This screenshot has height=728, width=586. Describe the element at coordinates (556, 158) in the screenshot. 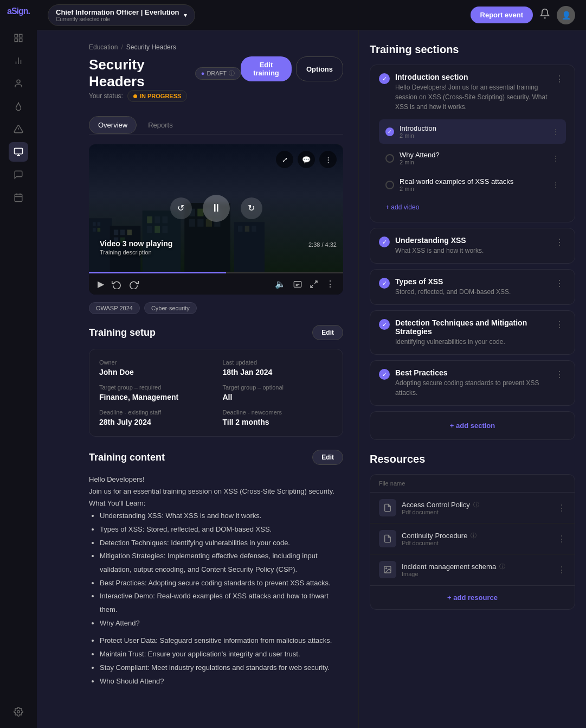

I see `sub-why-menu: ⋮` at that location.